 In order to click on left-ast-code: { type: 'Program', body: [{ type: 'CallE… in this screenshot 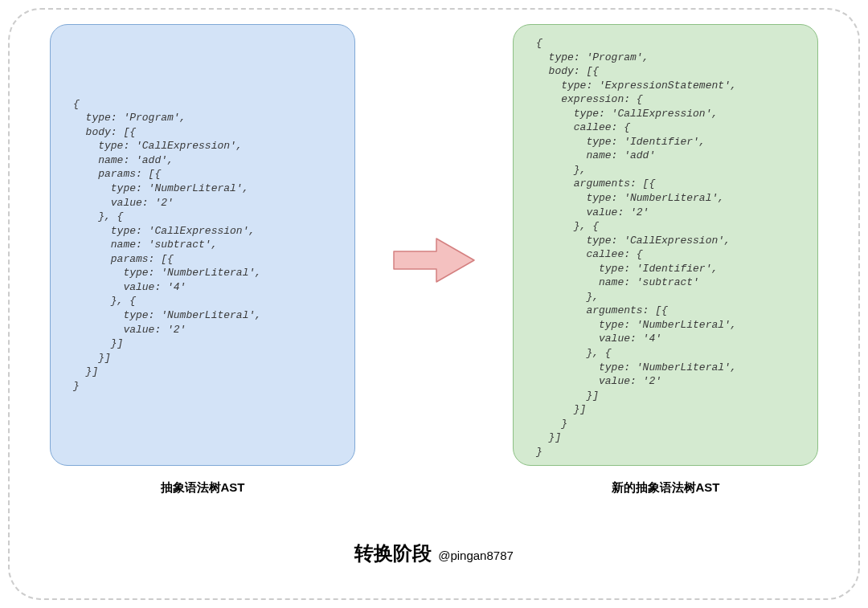, I will do `click(167, 245)`.